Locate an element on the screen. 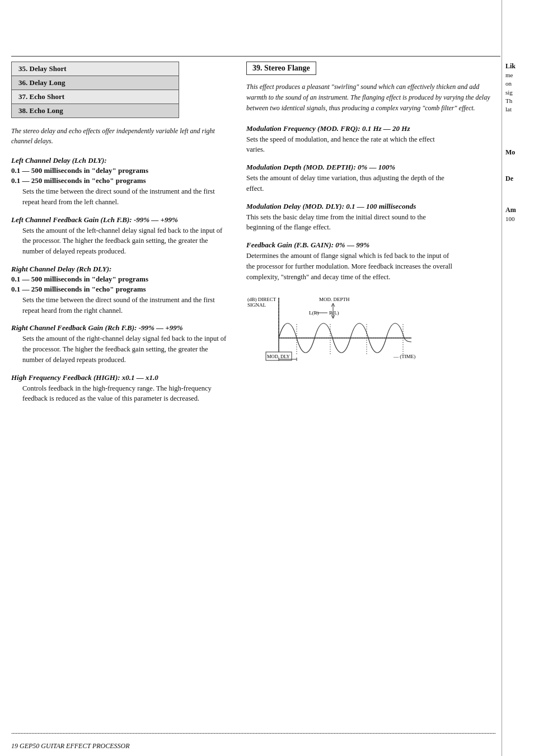  right-params: Modulation Frequency (MOD. FRQ): 0.1 Hz … is located at coordinates (371, 204).